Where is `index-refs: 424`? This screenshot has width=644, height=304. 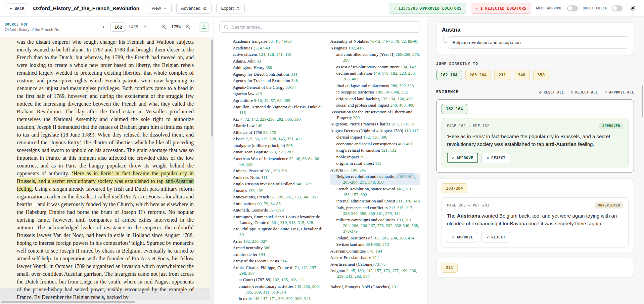 index-refs: 424 is located at coordinates (375, 258).